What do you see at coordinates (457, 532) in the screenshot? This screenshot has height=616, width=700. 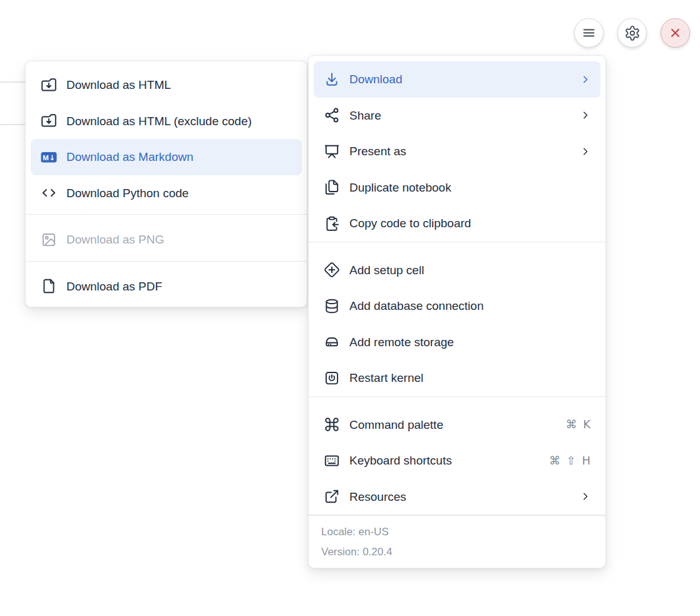 I see `locale-text: Locale: en-US` at bounding box center [457, 532].